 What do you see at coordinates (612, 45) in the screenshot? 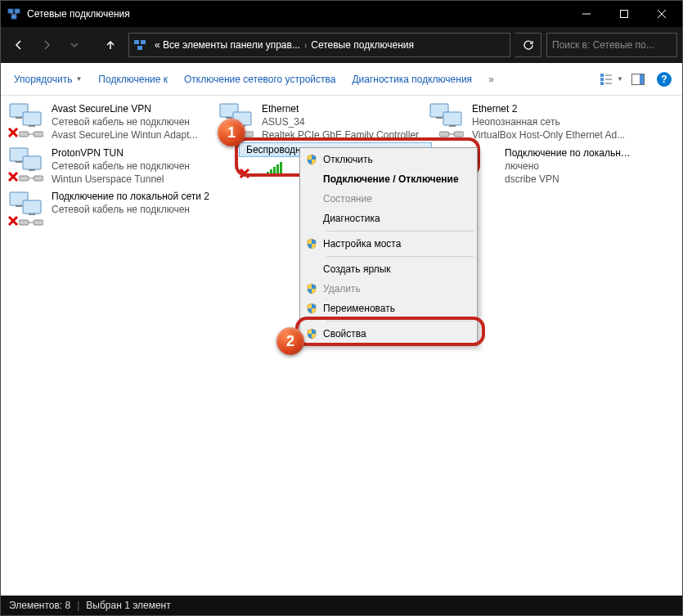
I see `search-input: Поиск в: Сетевые по...` at bounding box center [612, 45].